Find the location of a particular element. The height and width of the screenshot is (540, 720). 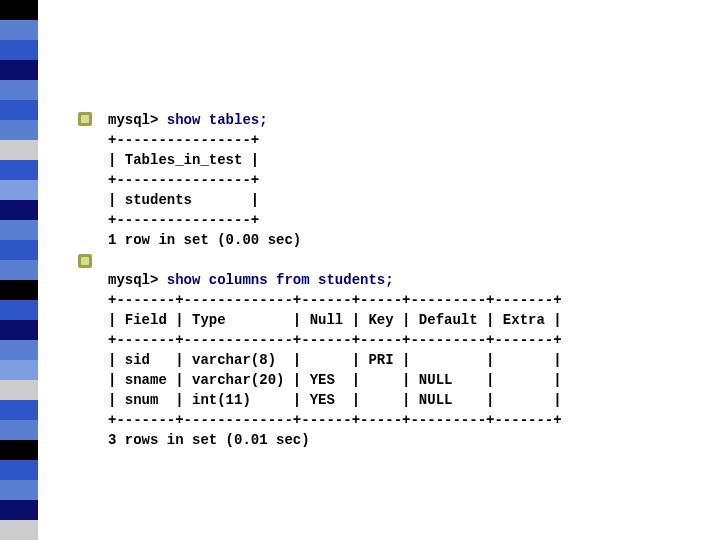

table-header: | Field | Type | Null | Key | Default | … is located at coordinates (335, 320).